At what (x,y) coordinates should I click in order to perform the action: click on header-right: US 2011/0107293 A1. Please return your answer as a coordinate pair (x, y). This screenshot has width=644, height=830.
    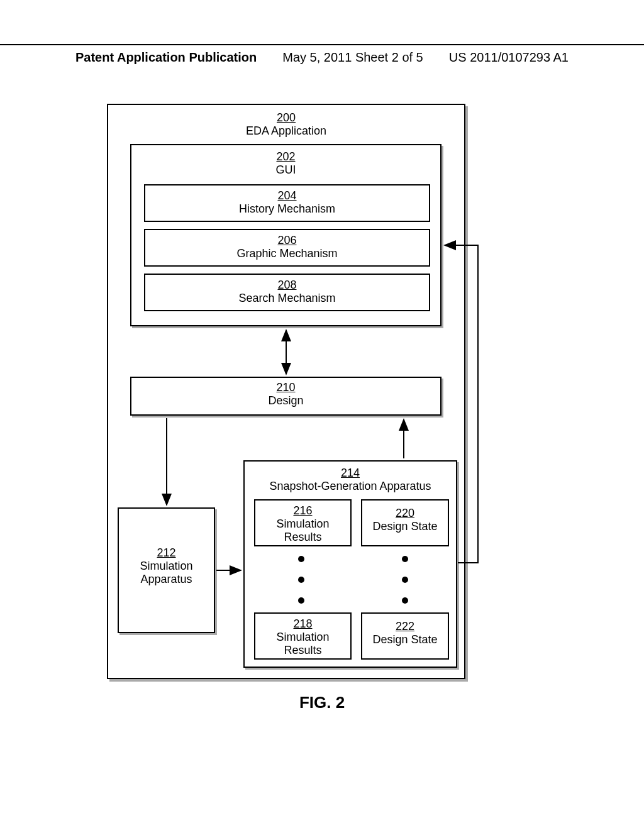
    Looking at the image, I should click on (509, 58).